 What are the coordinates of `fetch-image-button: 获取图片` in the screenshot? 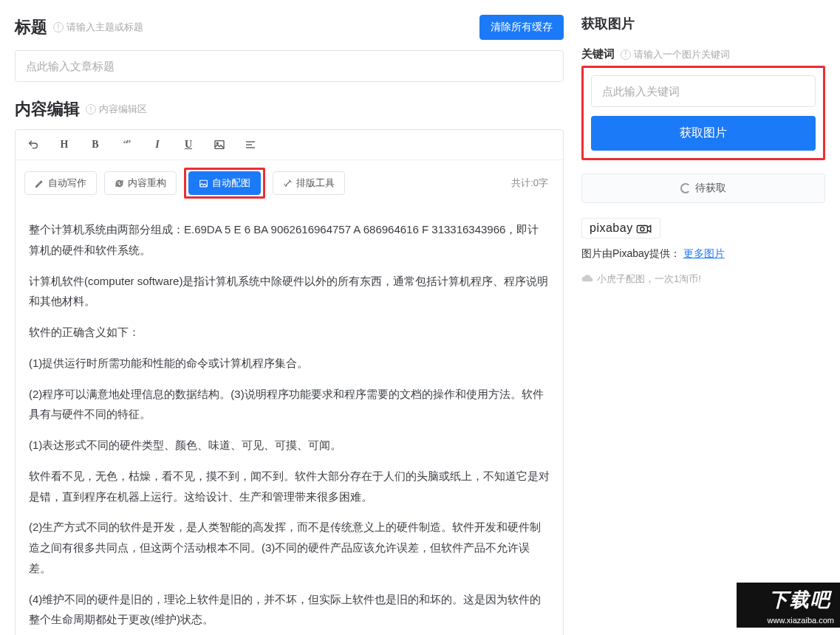 It's located at (703, 133).